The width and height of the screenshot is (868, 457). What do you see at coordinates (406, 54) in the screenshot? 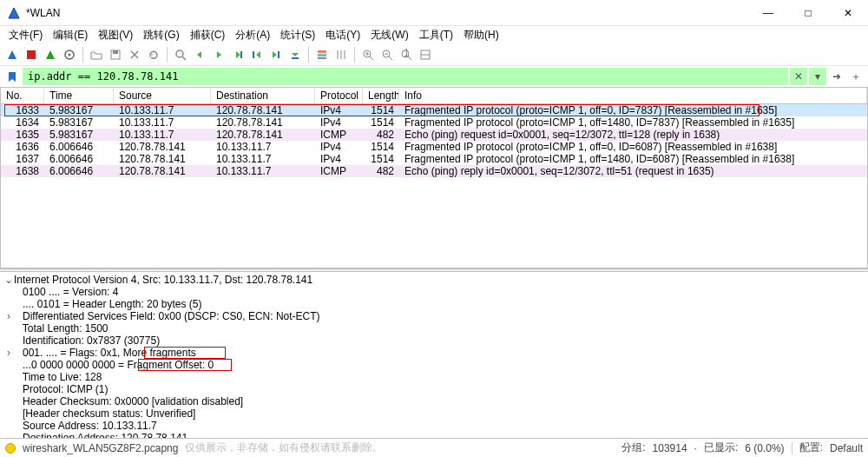
I see `svg-text: 1` at bounding box center [406, 54].